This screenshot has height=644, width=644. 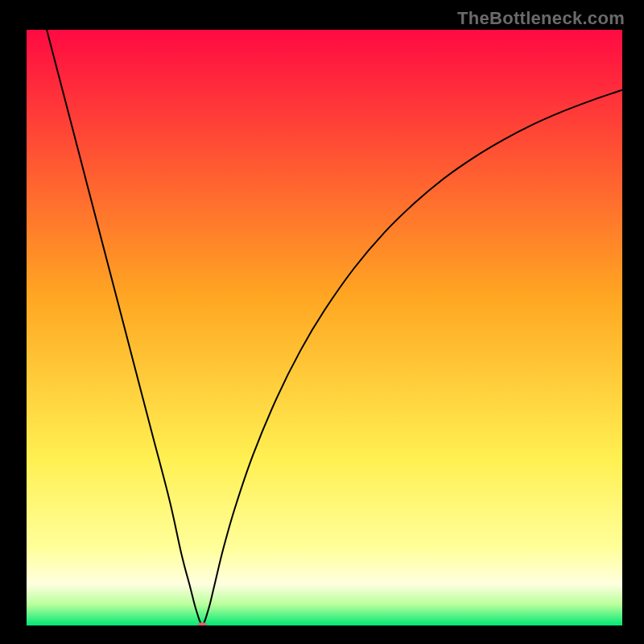 What do you see at coordinates (541, 19) in the screenshot?
I see `watermark-text: TheBottleneck.com` at bounding box center [541, 19].